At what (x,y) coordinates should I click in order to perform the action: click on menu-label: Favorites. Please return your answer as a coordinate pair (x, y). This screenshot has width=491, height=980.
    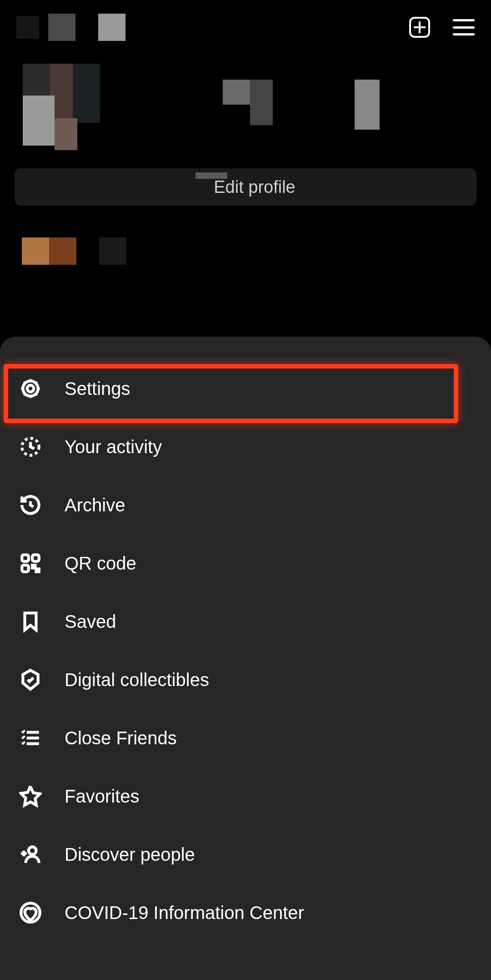
    Looking at the image, I should click on (102, 796).